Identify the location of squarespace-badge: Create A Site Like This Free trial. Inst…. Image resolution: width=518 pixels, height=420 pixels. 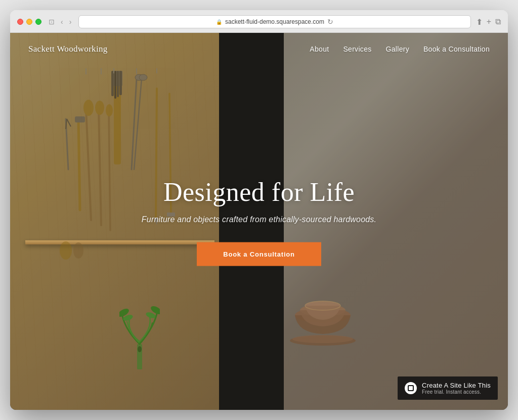
(448, 388).